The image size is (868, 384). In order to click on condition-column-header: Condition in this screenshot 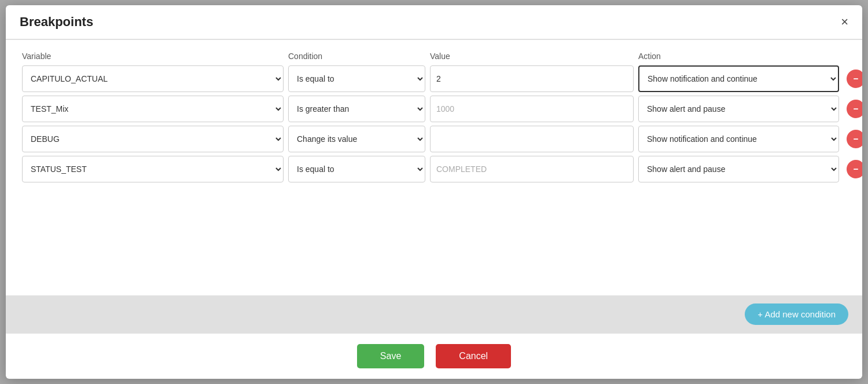, I will do `click(356, 56)`.